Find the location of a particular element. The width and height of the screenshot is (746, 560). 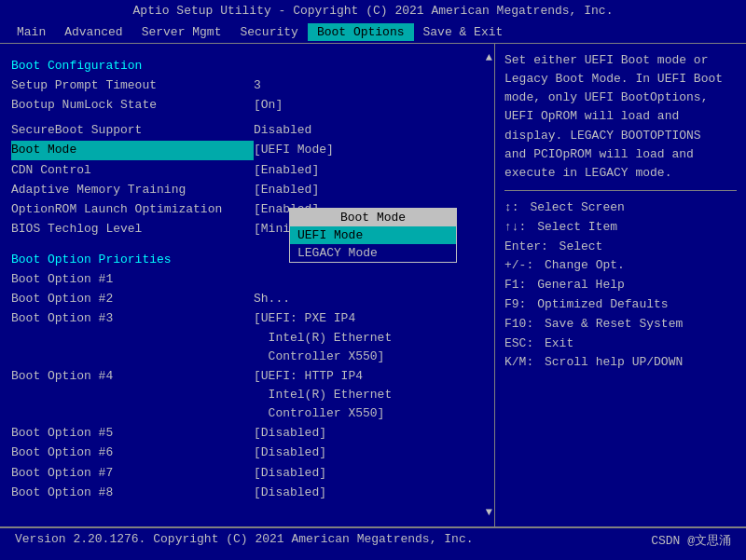

value-boot7: [Disabled] is located at coordinates (290, 473).